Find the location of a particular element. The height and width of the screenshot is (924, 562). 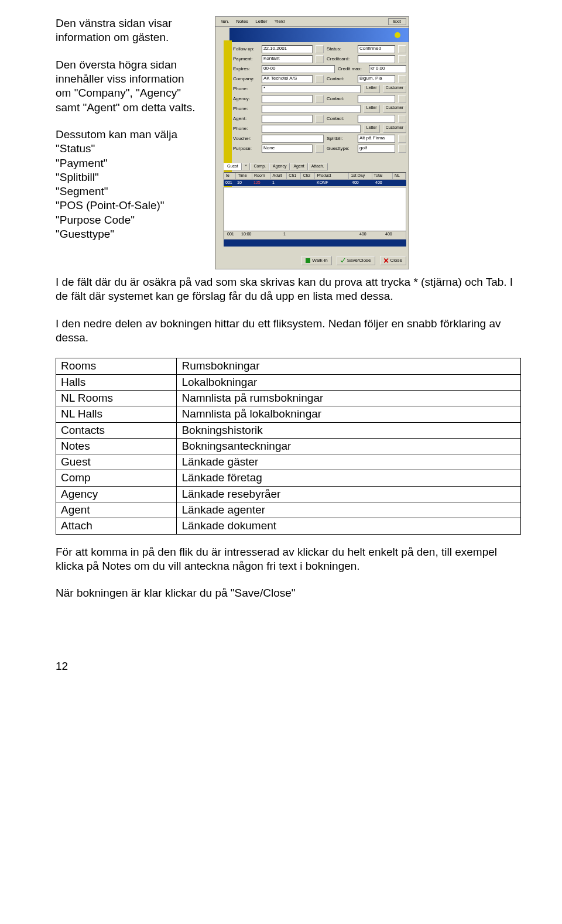

phone2-input is located at coordinates (311, 109).